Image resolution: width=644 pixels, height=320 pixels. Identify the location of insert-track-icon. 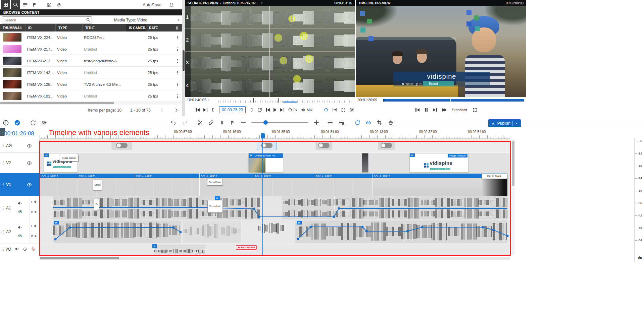
(330, 123).